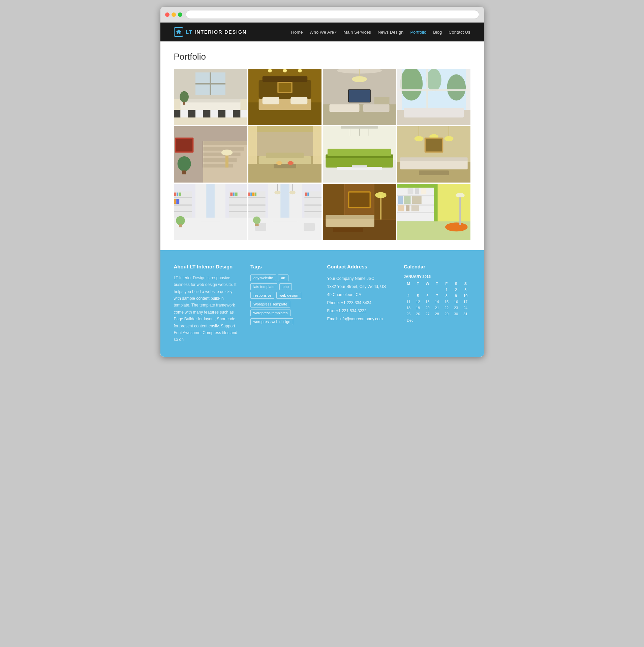 This screenshot has height=647, width=644. I want to click on address-bar, so click(332, 14).